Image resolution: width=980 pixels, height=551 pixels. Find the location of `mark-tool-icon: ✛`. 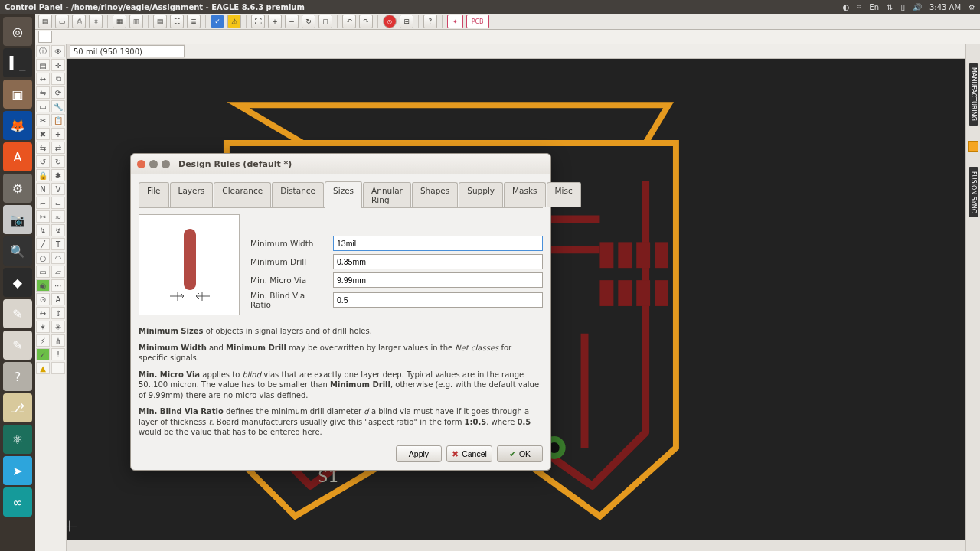

mark-tool-icon: ✛ is located at coordinates (58, 65).